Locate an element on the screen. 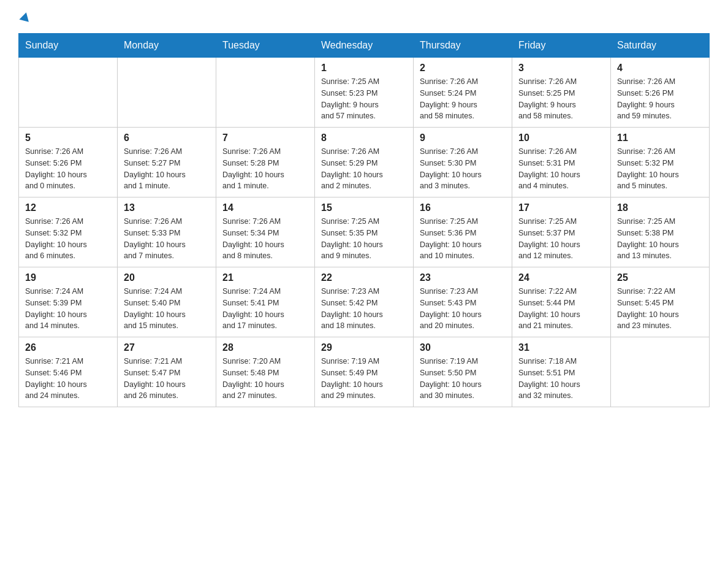  day-info: Sunrise: 7:26 AM Sunset: 5:33 PM Dayligh… is located at coordinates (167, 239).